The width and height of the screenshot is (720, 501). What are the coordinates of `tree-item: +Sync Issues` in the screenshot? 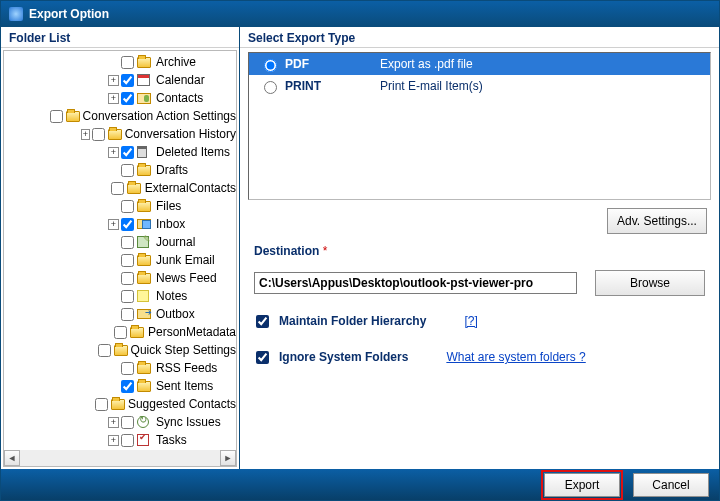 It's located at (120, 422).